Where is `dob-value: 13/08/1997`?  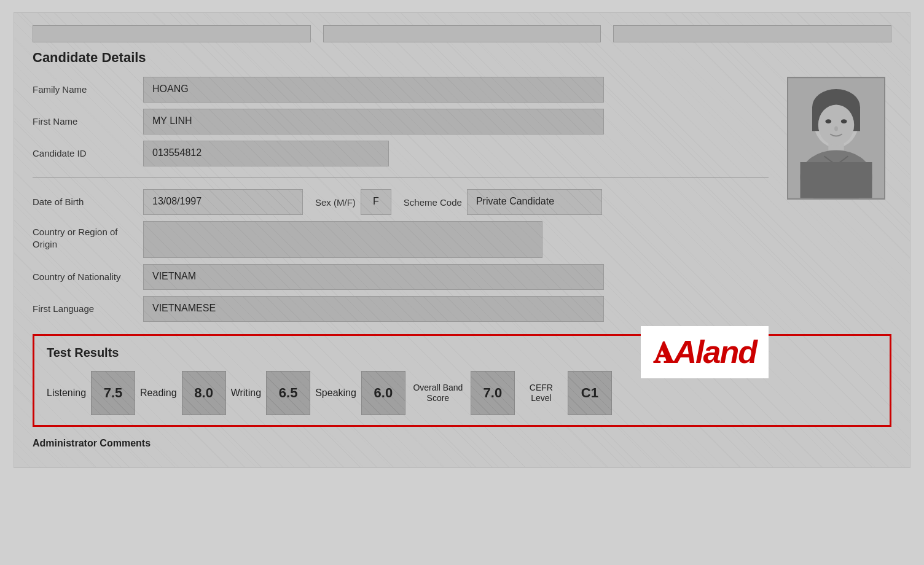
dob-value: 13/08/1997 is located at coordinates (223, 202).